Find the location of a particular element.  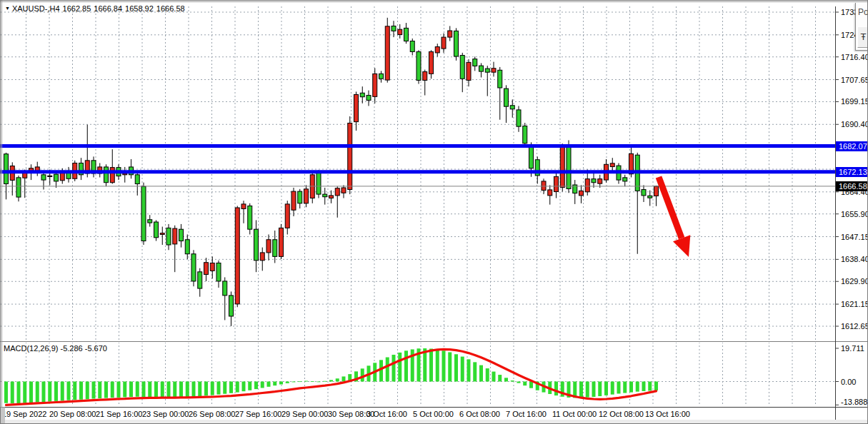

resistance-price-tag: 1682.07 is located at coordinates (852, 146).